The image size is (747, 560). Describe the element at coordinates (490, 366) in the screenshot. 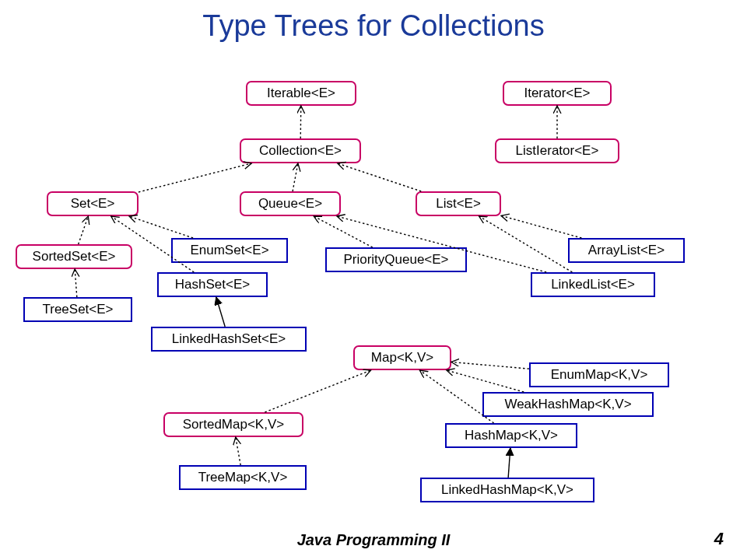

I see `edge-enummap-to-map` at that location.